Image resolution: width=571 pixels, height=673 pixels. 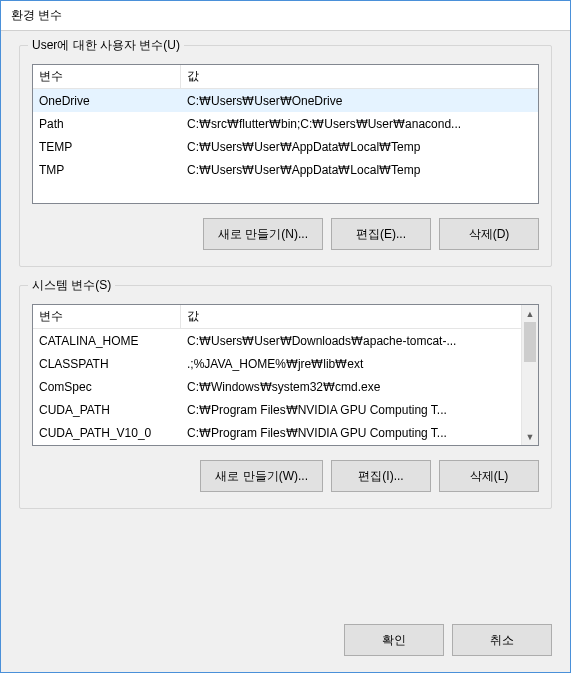 I want to click on system-list-headers: 변수 값, so click(x=286, y=317).